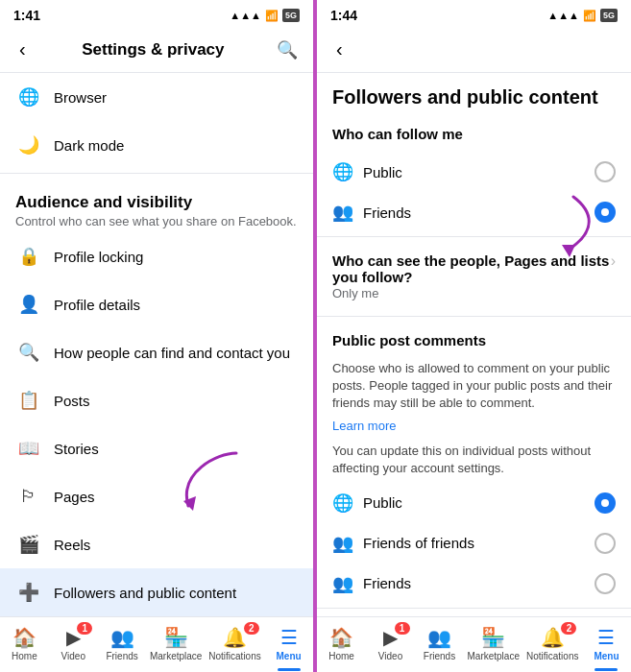 The image size is (631, 672). Describe the element at coordinates (340, 50) in the screenshot. I see `back-button-right: ‹` at that location.